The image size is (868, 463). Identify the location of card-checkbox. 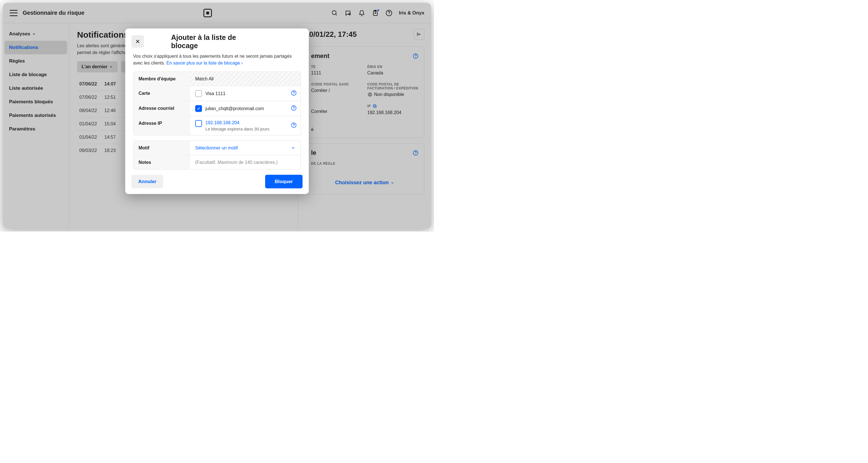
(198, 94).